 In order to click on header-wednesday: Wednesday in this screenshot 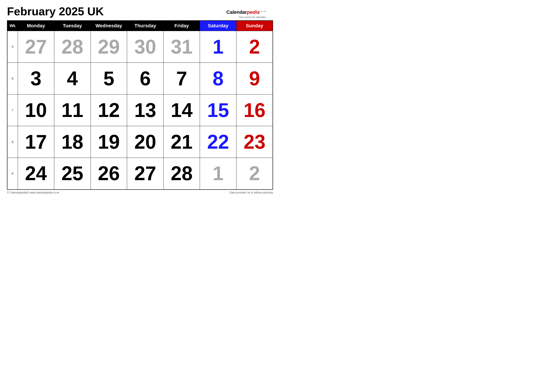, I will do `click(109, 26)`.